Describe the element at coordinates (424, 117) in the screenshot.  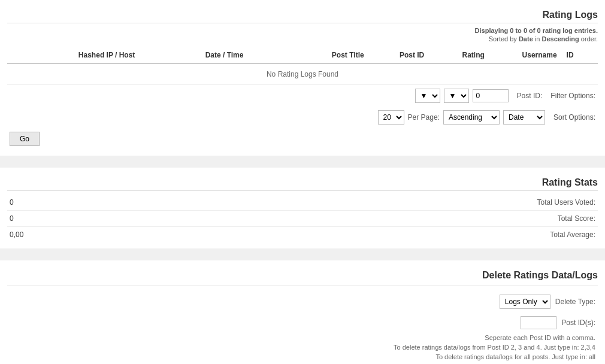
I see `per-page-label: Per Page:` at that location.